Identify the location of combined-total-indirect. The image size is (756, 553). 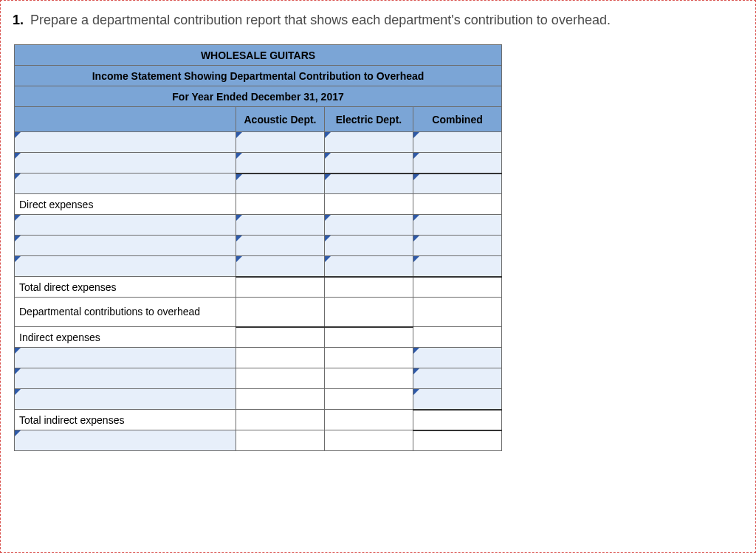
(458, 420).